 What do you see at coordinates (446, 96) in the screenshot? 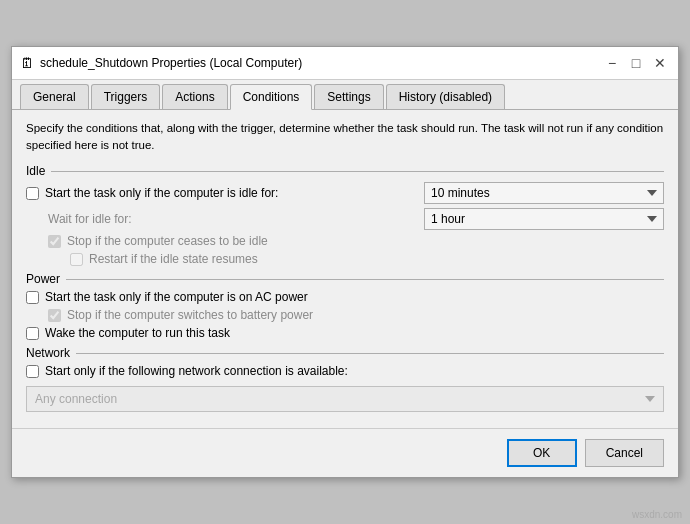
I see `tab-history: History (disabled)` at bounding box center [446, 96].